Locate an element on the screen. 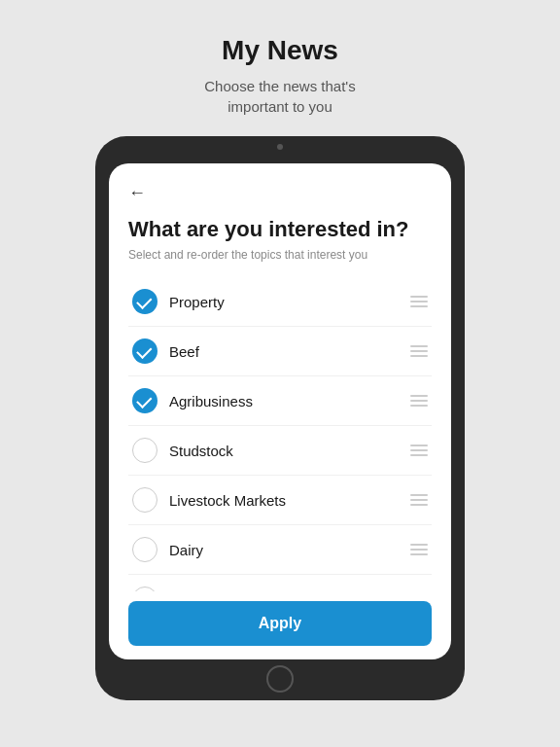  topic-left: Livestock Markets is located at coordinates (209, 500).